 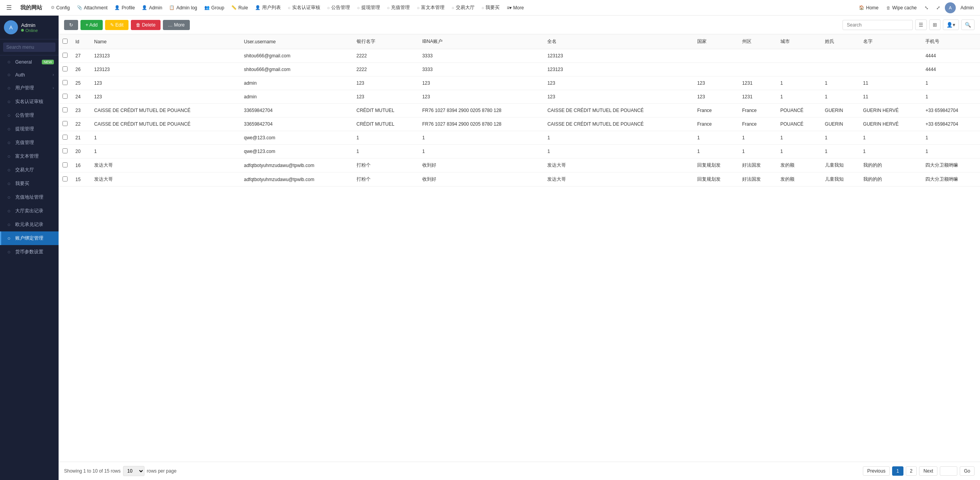 I want to click on sidebar-item-recharge-addr: ○ 充值地址管理, so click(x=29, y=197).